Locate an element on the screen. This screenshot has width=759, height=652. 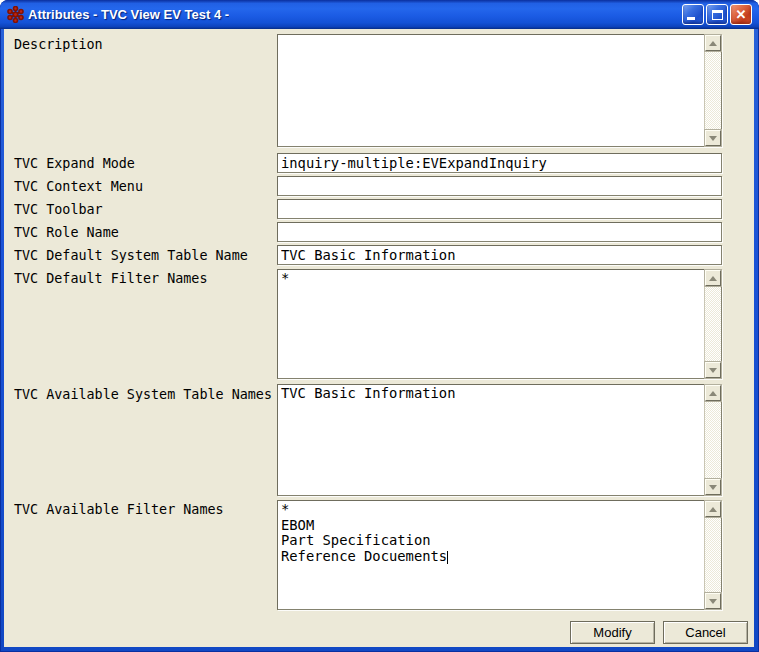
available-system-table-names-scrollbar is located at coordinates (712, 440).